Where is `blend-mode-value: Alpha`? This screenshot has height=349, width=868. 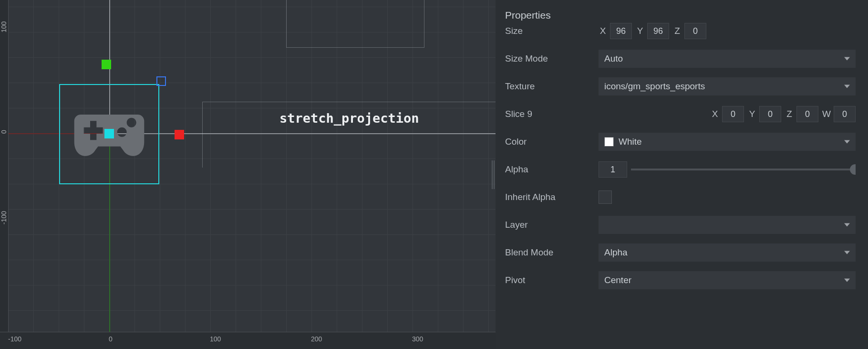 blend-mode-value: Alpha is located at coordinates (616, 253).